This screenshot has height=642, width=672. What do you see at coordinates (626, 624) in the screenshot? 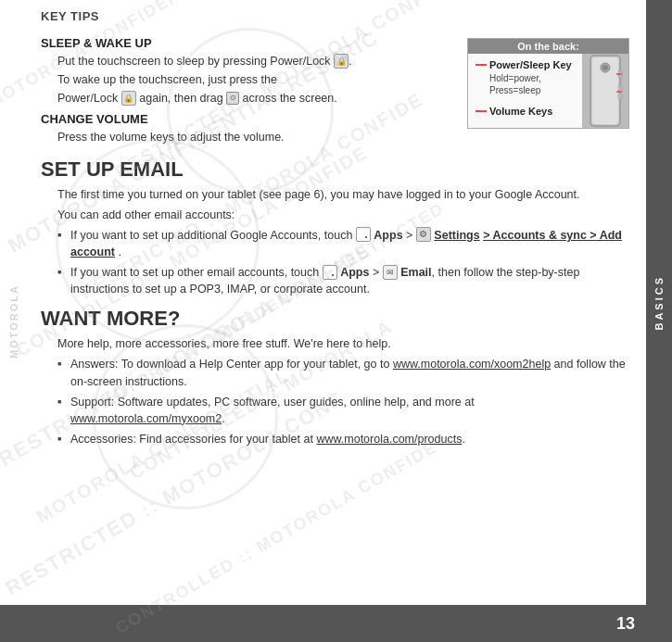
I see `page-number: 13` at bounding box center [626, 624].